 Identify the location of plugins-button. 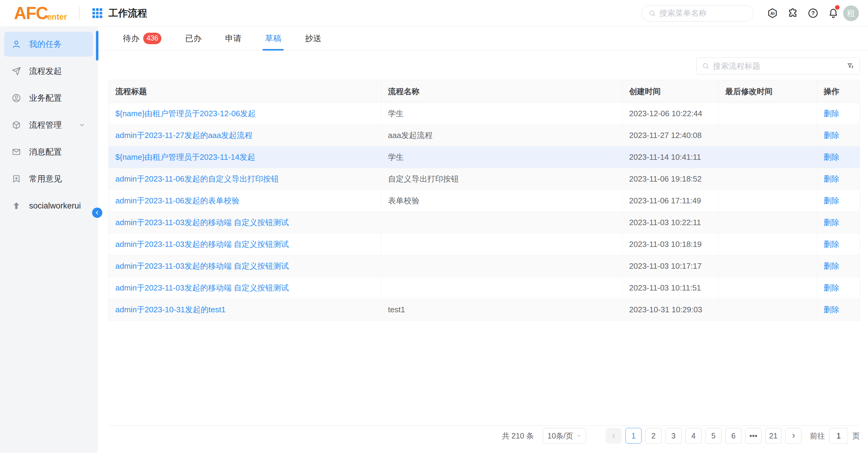
(793, 13).